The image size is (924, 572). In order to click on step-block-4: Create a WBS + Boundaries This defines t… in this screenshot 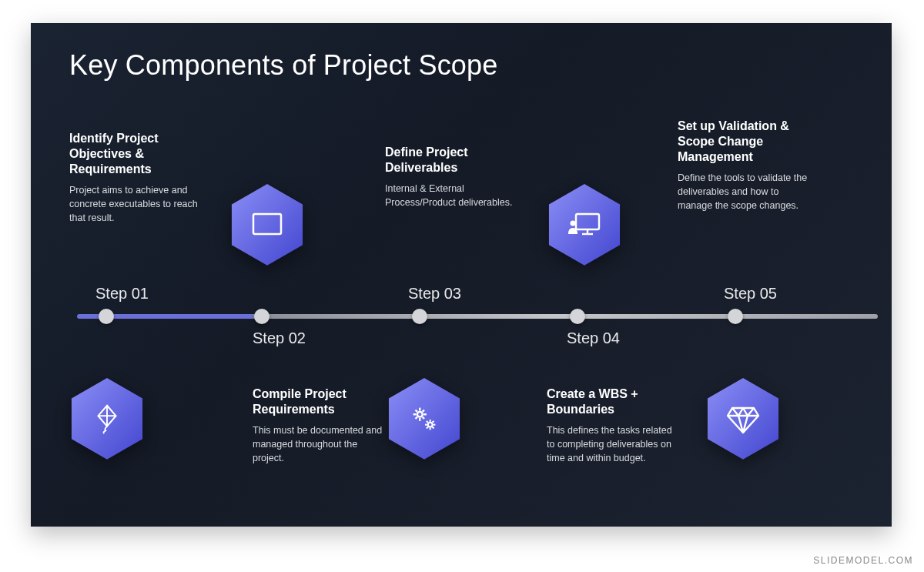, I will do `click(614, 426)`.